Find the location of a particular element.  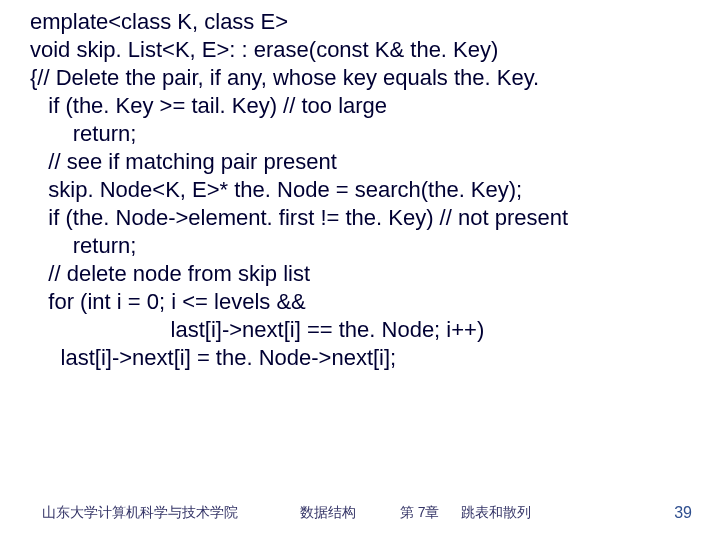

code-line: last[i]->next[i] = the. Node->next[i]; is located at coordinates (213, 358).